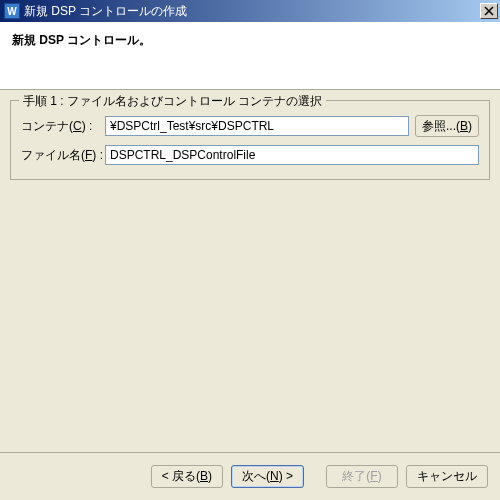 The image size is (500, 500). I want to click on filename-input, so click(292, 155).